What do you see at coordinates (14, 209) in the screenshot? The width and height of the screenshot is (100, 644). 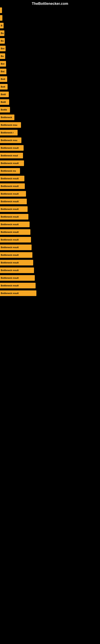 I see `bar-26: Bottleneck result` at bounding box center [14, 209].